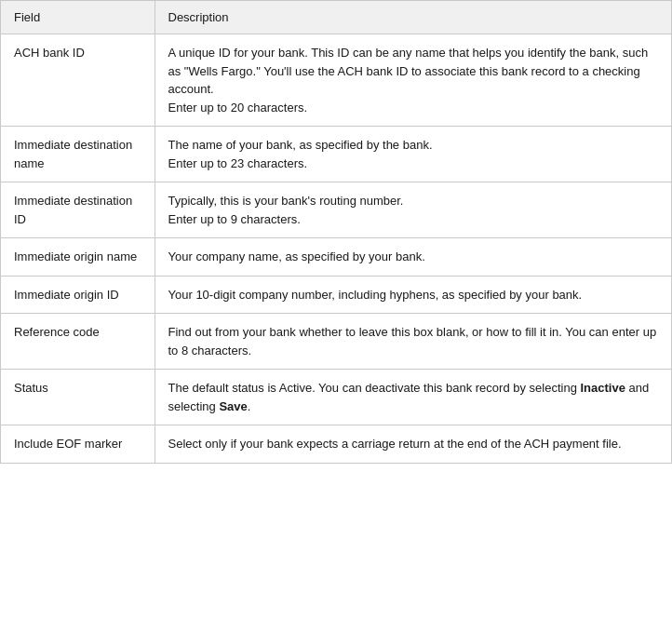  I want to click on field-cell: Immediate destination ID, so click(78, 210).